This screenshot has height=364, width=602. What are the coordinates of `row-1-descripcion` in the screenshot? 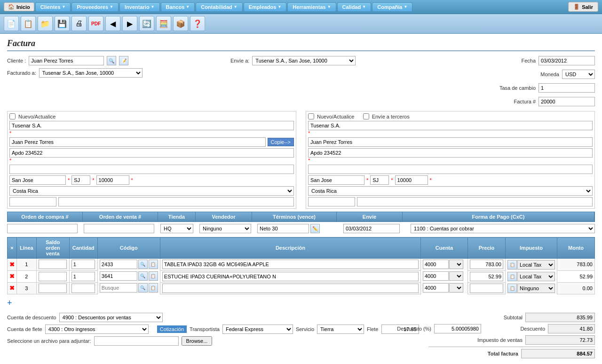 It's located at (291, 264).